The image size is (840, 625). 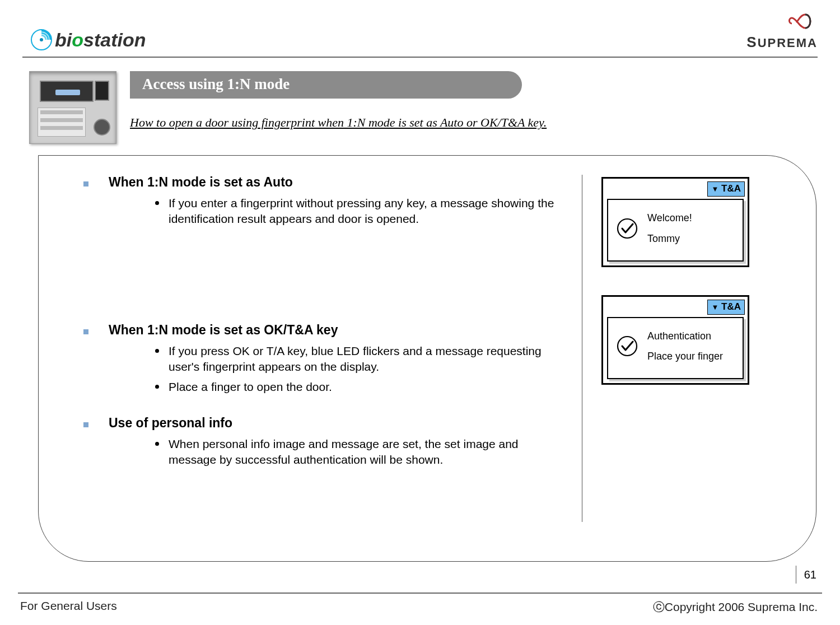 I want to click on list-item: If you enter a fingerprint without press…, so click(x=360, y=212).